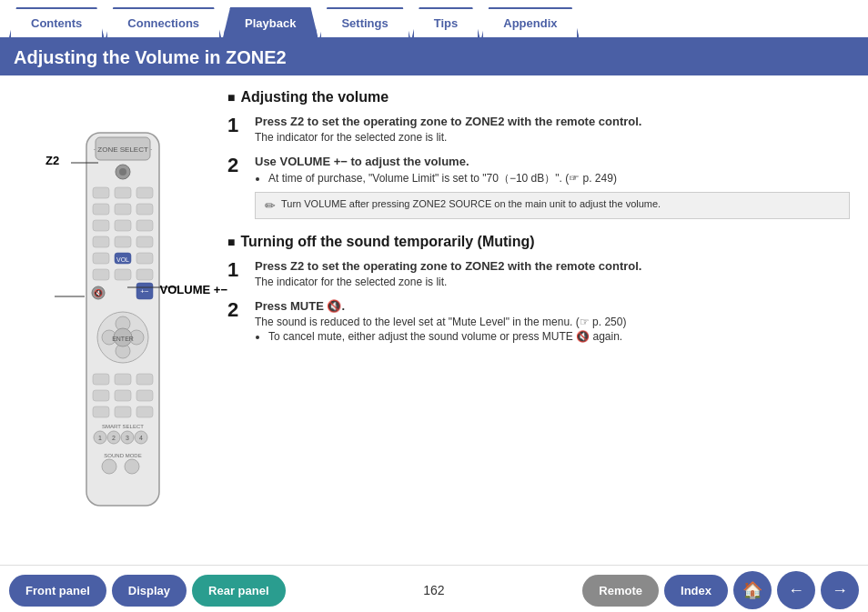 The width and height of the screenshot is (868, 612). What do you see at coordinates (270, 22) in the screenshot?
I see `tab-playback: Playback` at bounding box center [270, 22].